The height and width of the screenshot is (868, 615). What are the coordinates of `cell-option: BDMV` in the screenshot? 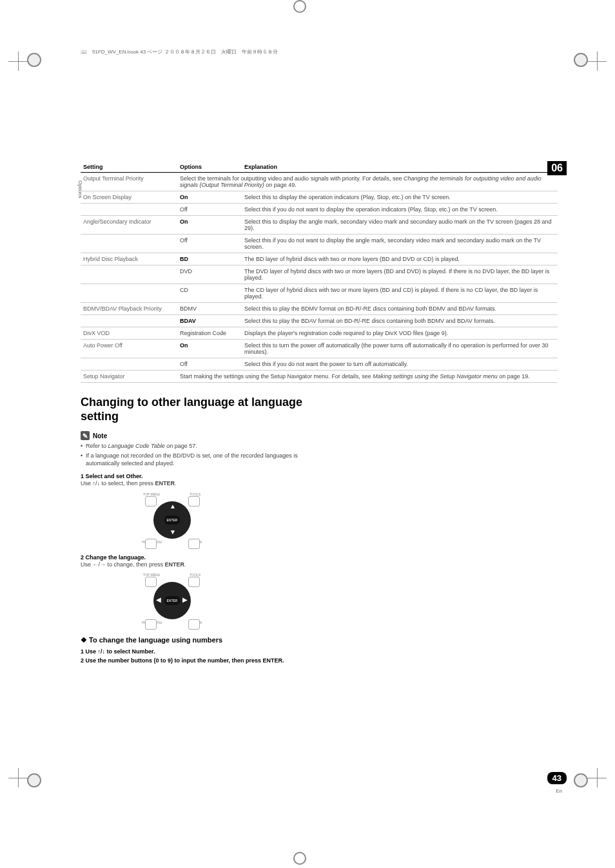 It's located at (210, 309).